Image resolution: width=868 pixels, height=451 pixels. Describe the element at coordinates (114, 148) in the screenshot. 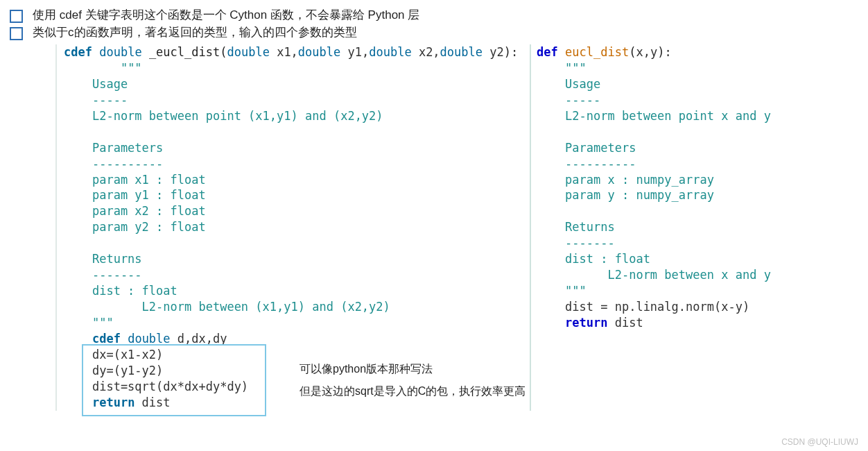

I see `doc-l6: Parameters` at that location.